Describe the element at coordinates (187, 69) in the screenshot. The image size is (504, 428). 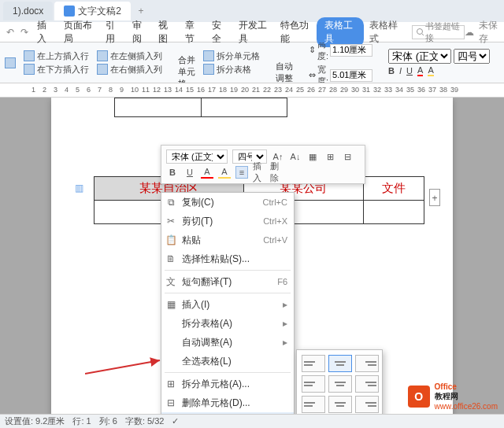
I see `merge-cells: 合并单元格` at that location.